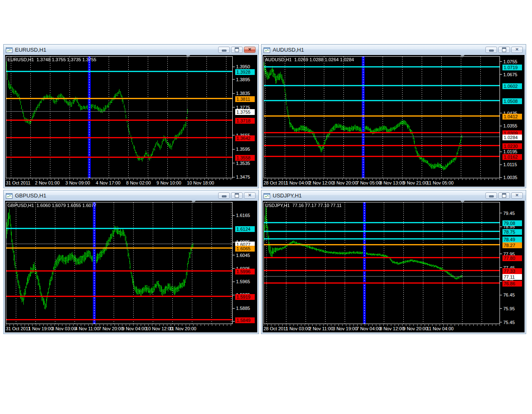  I want to click on time-label: 8 Nov 12:00, so click(392, 329).